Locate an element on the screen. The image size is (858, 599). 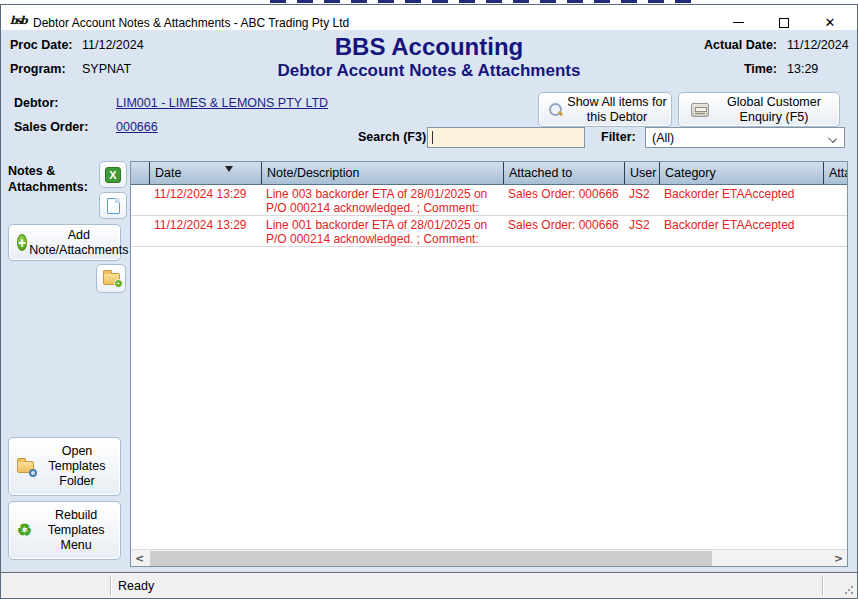
open-templates-folder-label: Open Templates Folder is located at coordinates (77, 466).